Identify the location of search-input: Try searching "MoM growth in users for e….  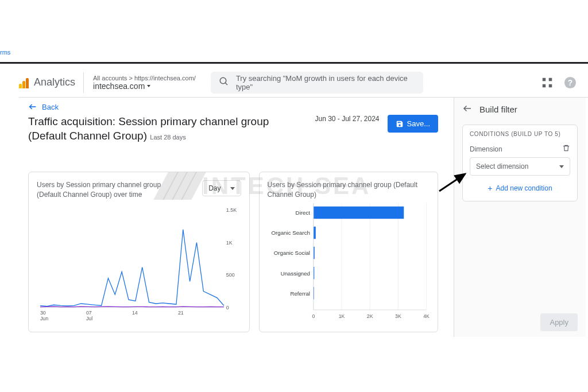
(317, 83).